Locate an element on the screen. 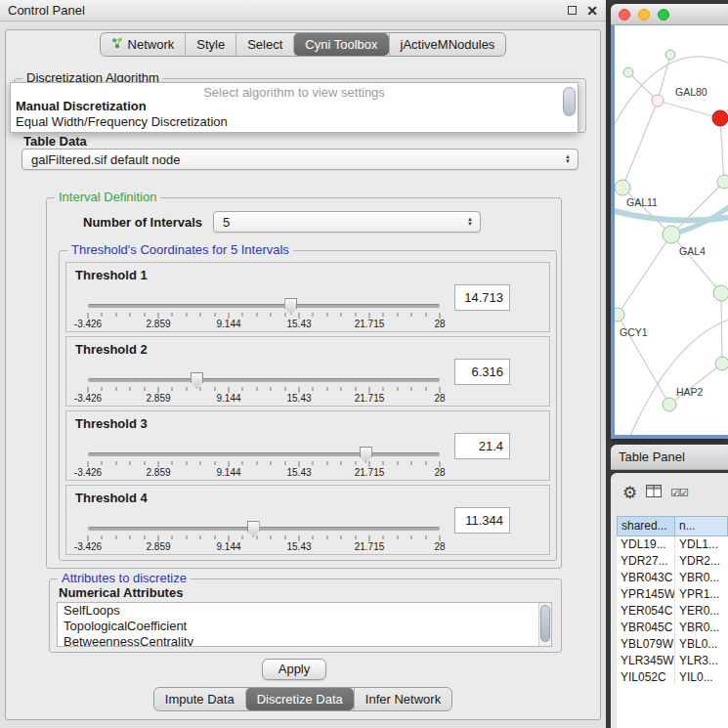 The width and height of the screenshot is (728, 728). zoom-traffic-light-icon is located at coordinates (664, 15).